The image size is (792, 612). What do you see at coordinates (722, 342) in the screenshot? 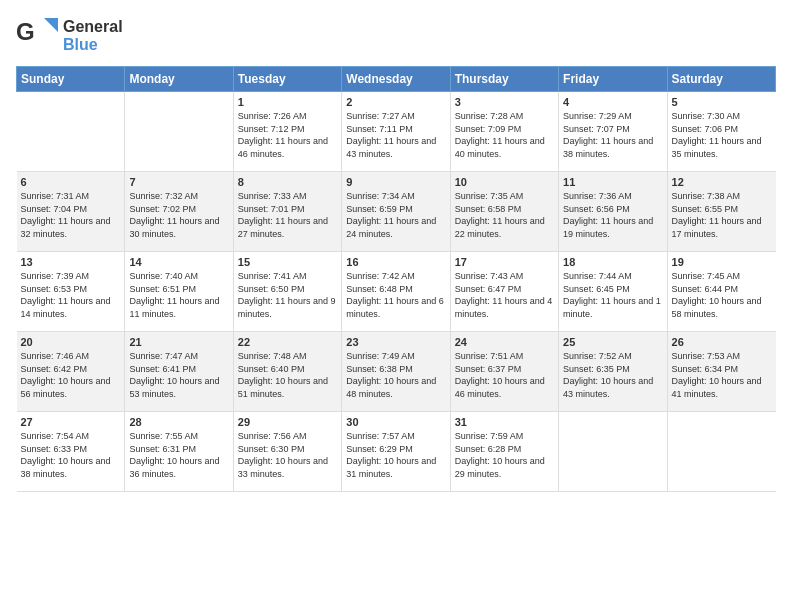
I see `day-number: 26` at bounding box center [722, 342].